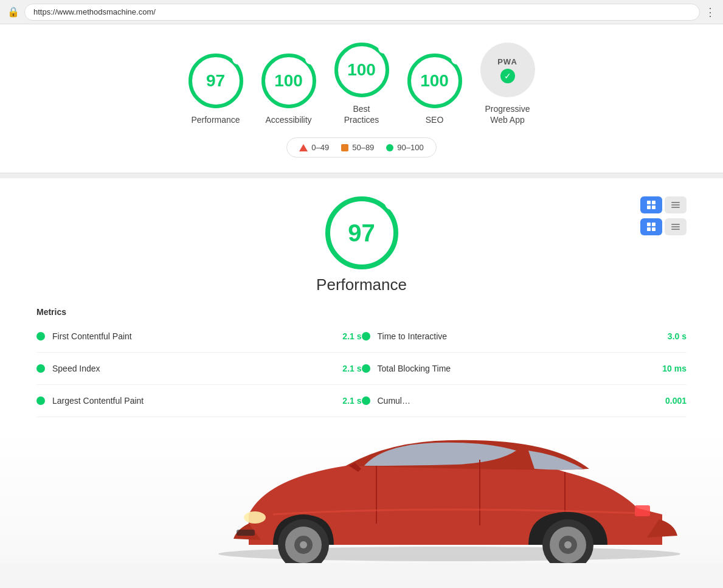  What do you see at coordinates (362, 233) in the screenshot?
I see `performance-circle-large: 97` at bounding box center [362, 233].